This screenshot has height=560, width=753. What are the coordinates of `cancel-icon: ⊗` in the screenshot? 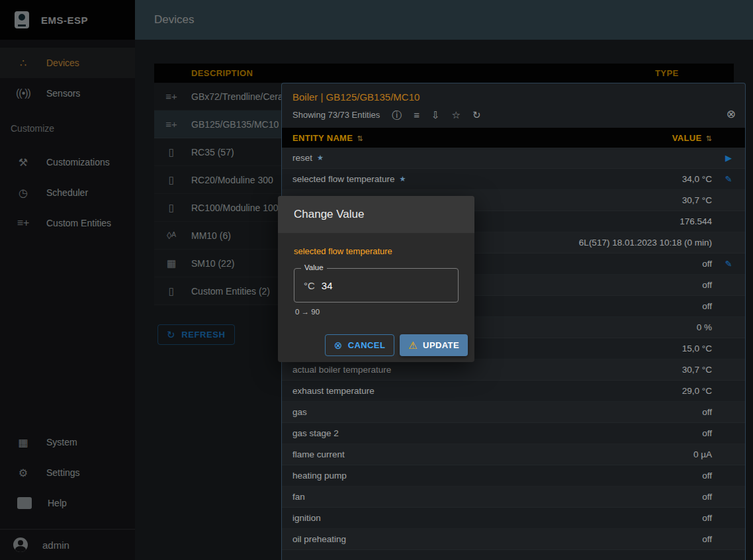 It's located at (339, 346).